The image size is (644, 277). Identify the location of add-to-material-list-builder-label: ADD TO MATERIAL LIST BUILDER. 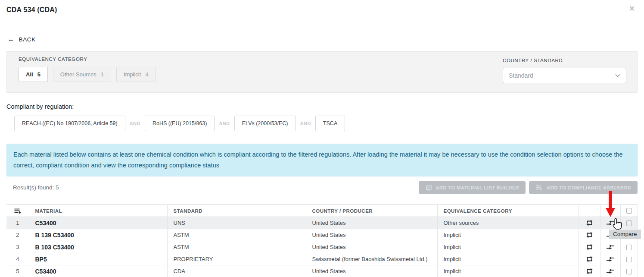
(478, 188).